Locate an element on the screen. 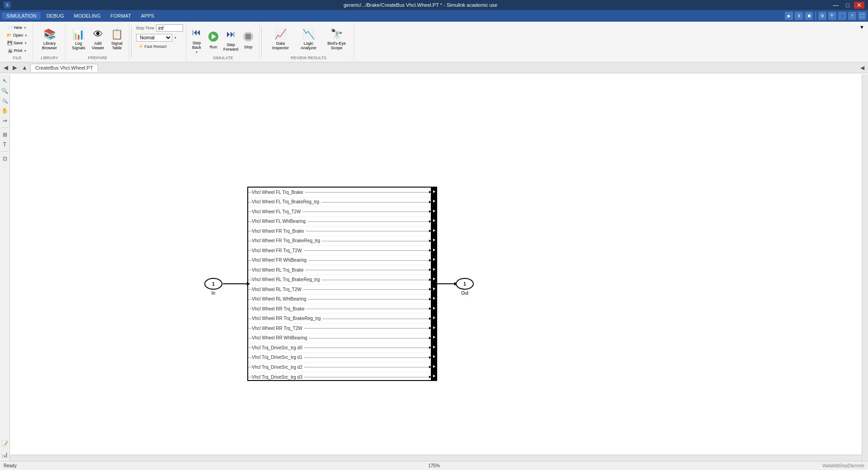  menu-apps: APPS is located at coordinates (147, 16).